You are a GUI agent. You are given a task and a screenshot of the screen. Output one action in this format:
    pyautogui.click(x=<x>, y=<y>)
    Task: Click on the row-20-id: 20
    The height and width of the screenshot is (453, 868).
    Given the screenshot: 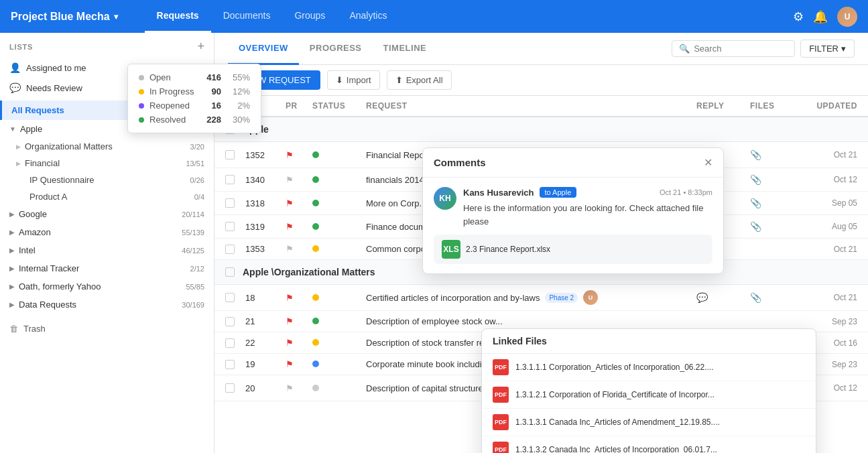 What is the action you would take?
    pyautogui.click(x=265, y=389)
    